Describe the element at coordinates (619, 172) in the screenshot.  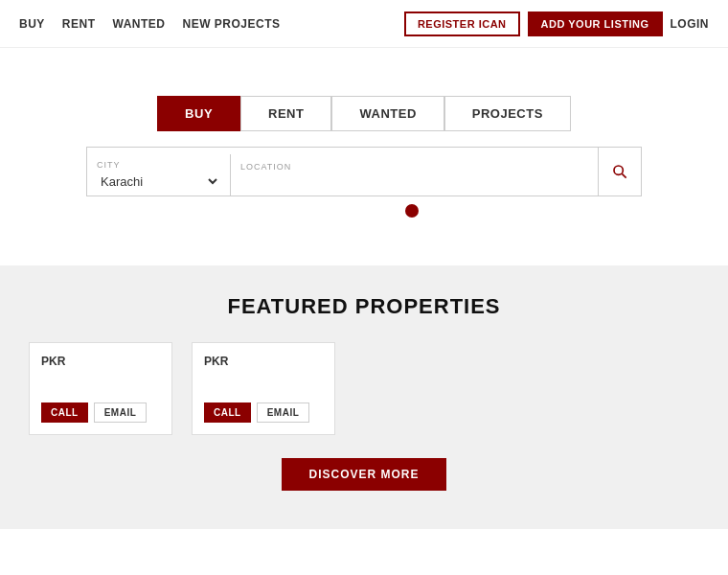
I see `search-button` at that location.